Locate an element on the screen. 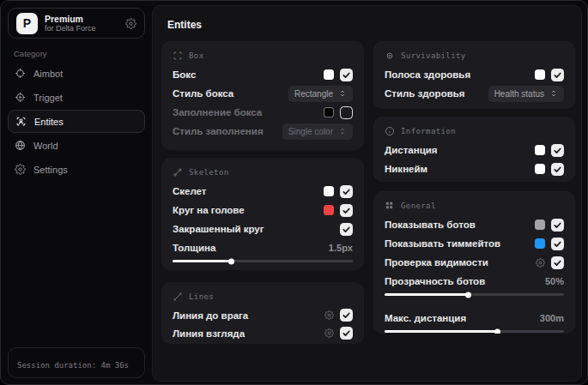  session-duration-label: Session duration: 4m 36s is located at coordinates (73, 365).